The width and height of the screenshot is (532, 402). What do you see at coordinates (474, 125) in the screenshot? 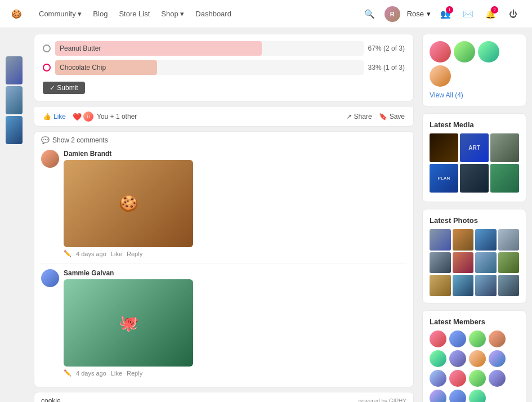
I see `latest-media-title: Latest Media` at bounding box center [474, 125].